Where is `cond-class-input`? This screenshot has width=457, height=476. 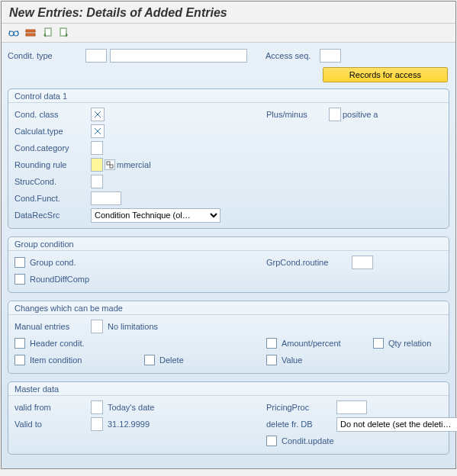
cond-class-input is located at coordinates (98, 114).